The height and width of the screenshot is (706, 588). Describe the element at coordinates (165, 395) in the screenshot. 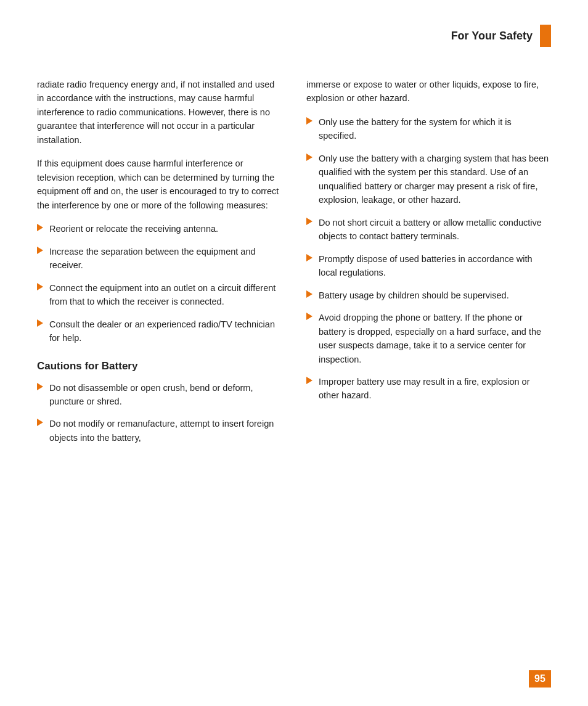

I see `bullet-text: Do not disassemble or open crush, bend o…` at that location.